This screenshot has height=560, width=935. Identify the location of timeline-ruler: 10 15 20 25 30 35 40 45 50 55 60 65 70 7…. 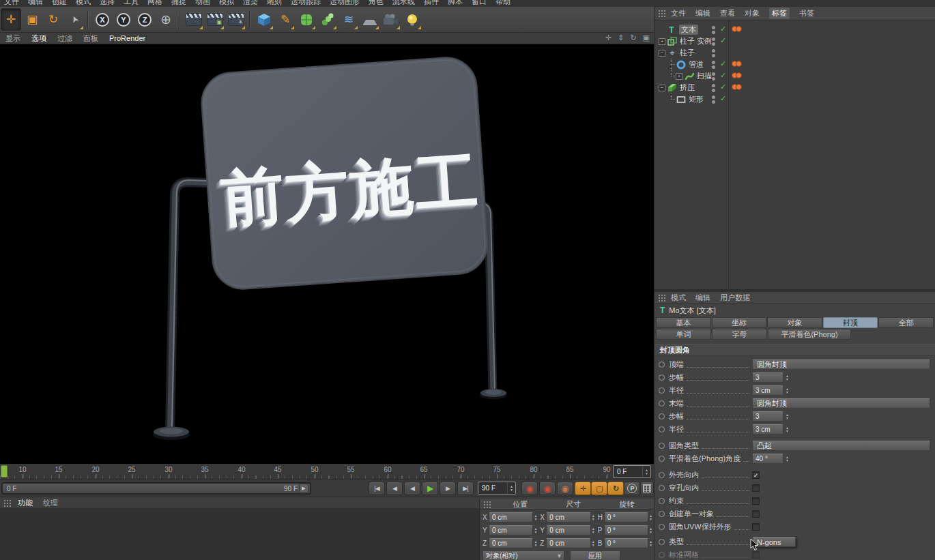
(327, 472).